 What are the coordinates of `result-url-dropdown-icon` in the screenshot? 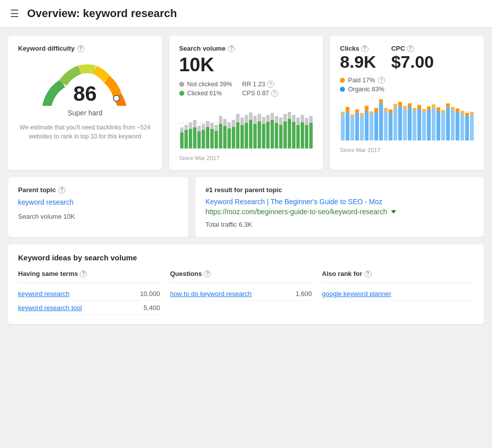 It's located at (394, 212).